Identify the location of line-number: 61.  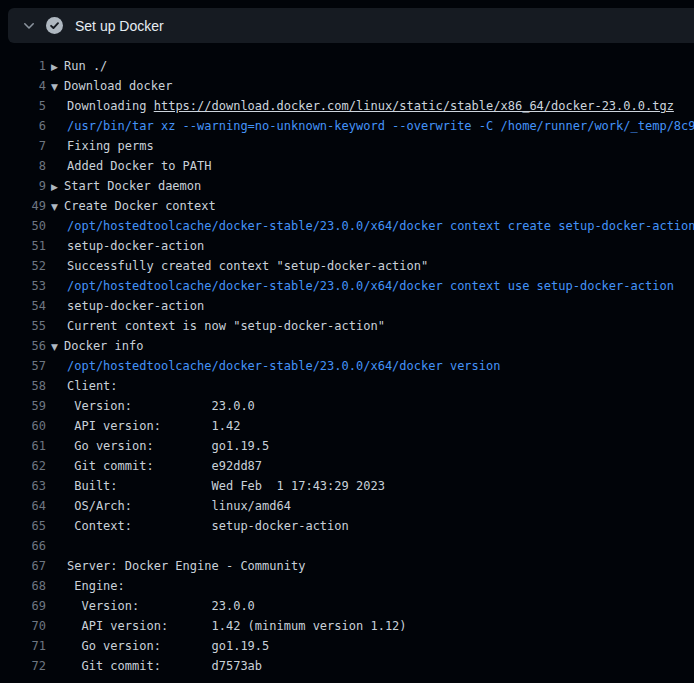
(23, 446).